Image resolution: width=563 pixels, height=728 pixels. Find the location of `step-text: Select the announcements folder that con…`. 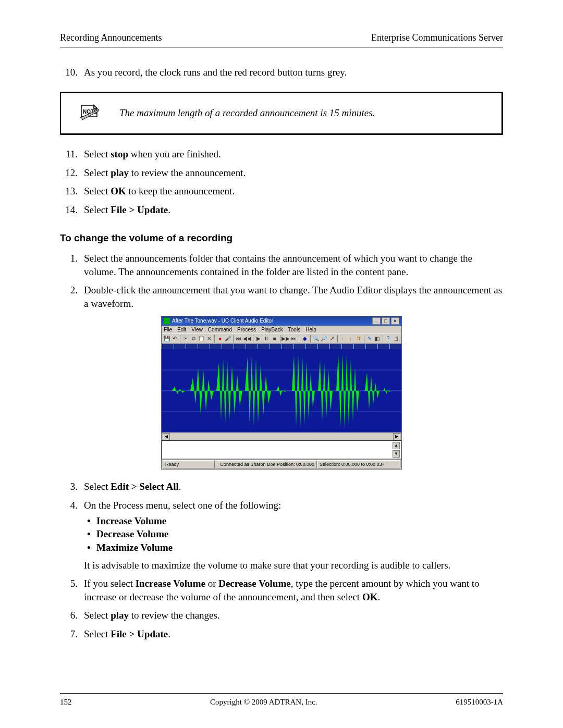

step-text: Select the announcements folder that con… is located at coordinates (293, 265).